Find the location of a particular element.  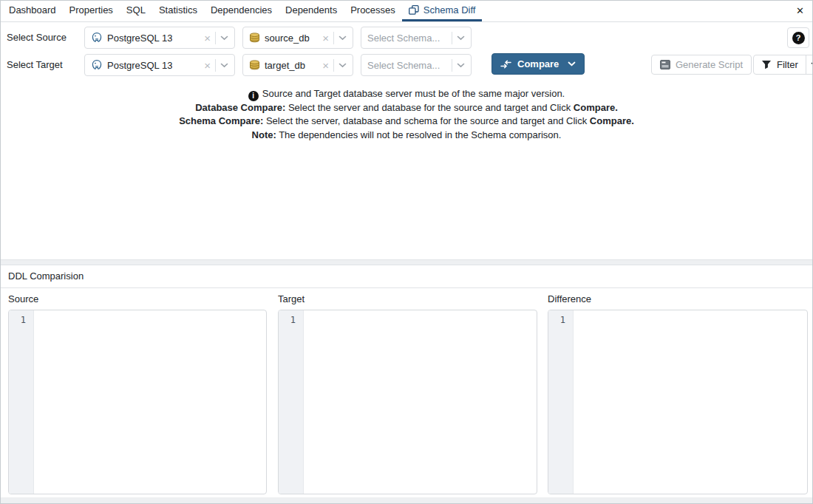

selected-target-database: target_db is located at coordinates (285, 65).